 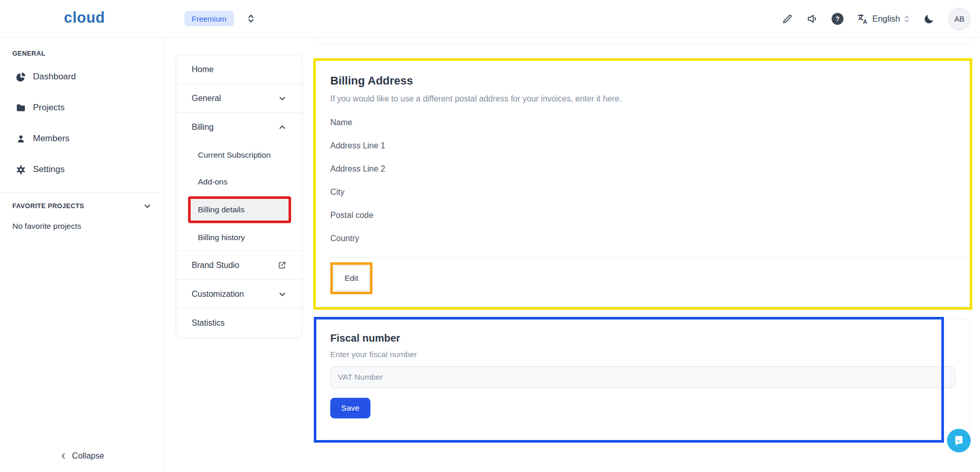 What do you see at coordinates (209, 19) in the screenshot?
I see `plan-badge: Freemium` at bounding box center [209, 19].